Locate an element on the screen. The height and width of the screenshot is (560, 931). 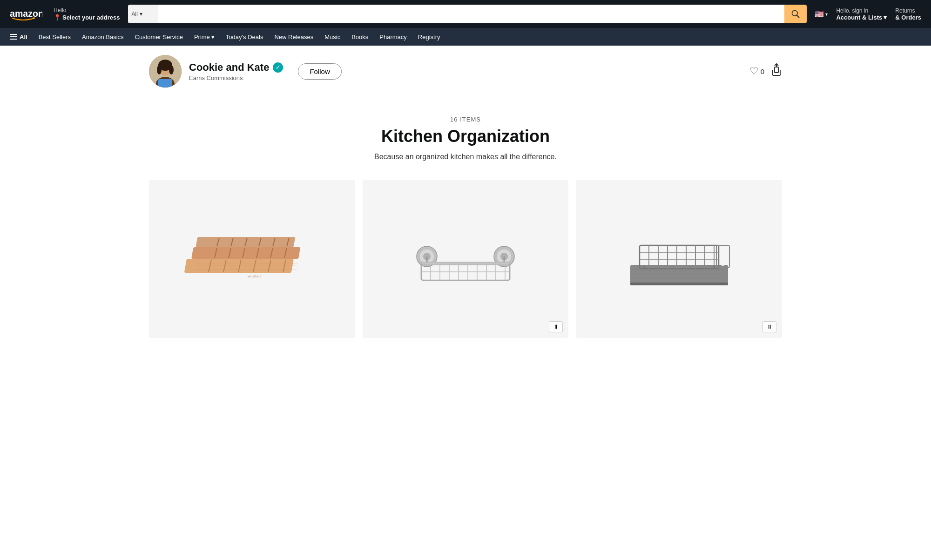
nav-item-new-releases: New Releases is located at coordinates (294, 37).